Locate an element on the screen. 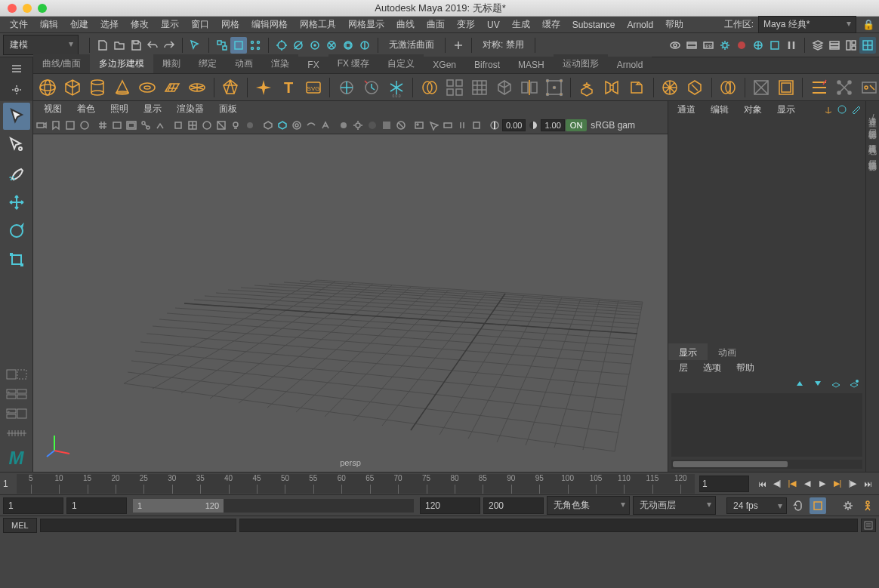 This screenshot has width=879, height=588. poly-plane-icon is located at coordinates (172, 88).